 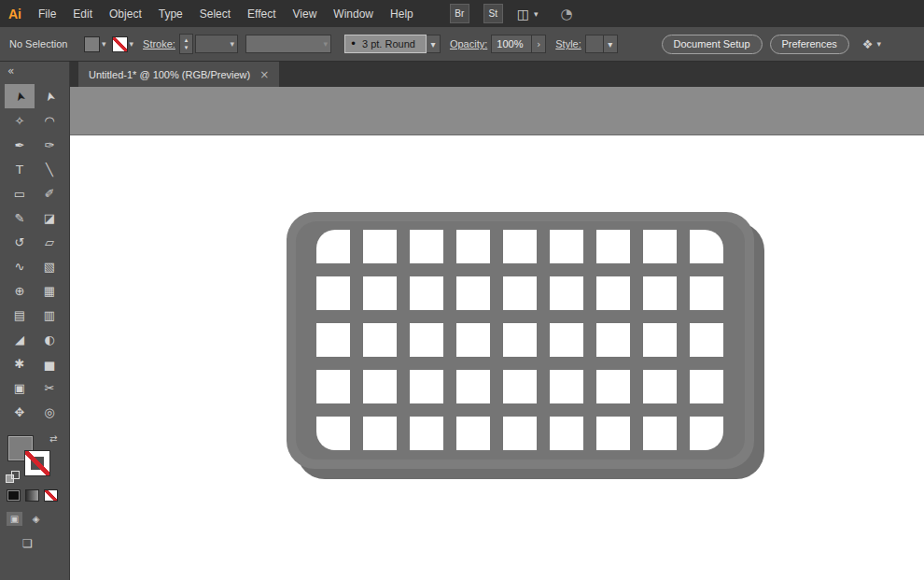 What do you see at coordinates (187, 48) in the screenshot?
I see `stepper-down-icon: ▾` at bounding box center [187, 48].